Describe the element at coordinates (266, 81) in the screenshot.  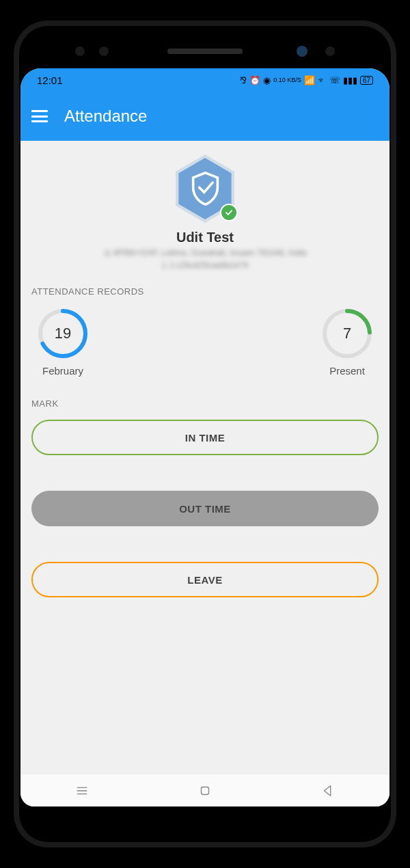
I see `location-icon: ◉` at that location.